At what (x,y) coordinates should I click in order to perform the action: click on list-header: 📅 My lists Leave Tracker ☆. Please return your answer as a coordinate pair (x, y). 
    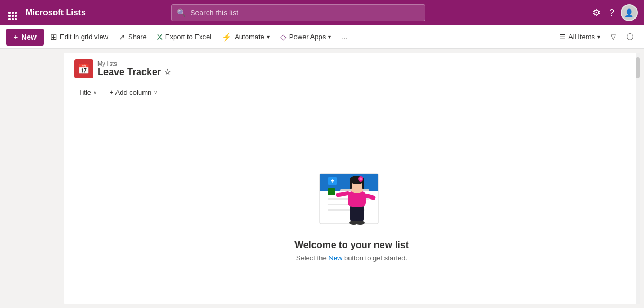
    Looking at the image, I should click on (352, 68).